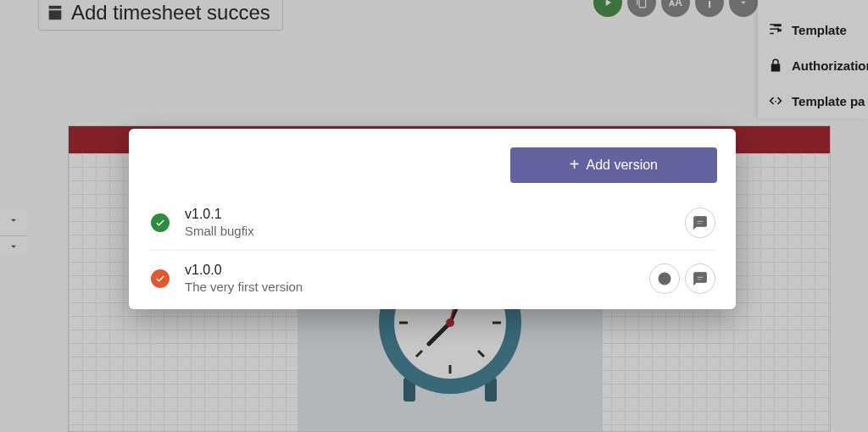 Image resolution: width=868 pixels, height=432 pixels. I want to click on status-badge-pending, so click(160, 279).